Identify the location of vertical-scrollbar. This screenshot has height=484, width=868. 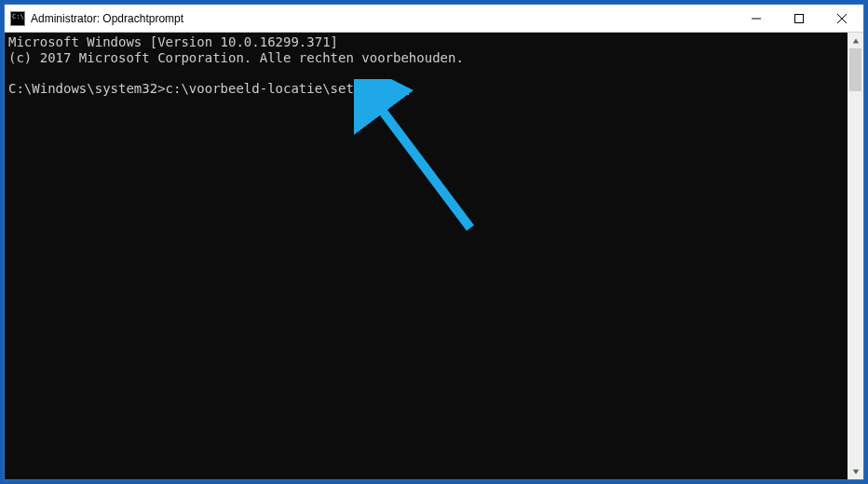
(855, 256).